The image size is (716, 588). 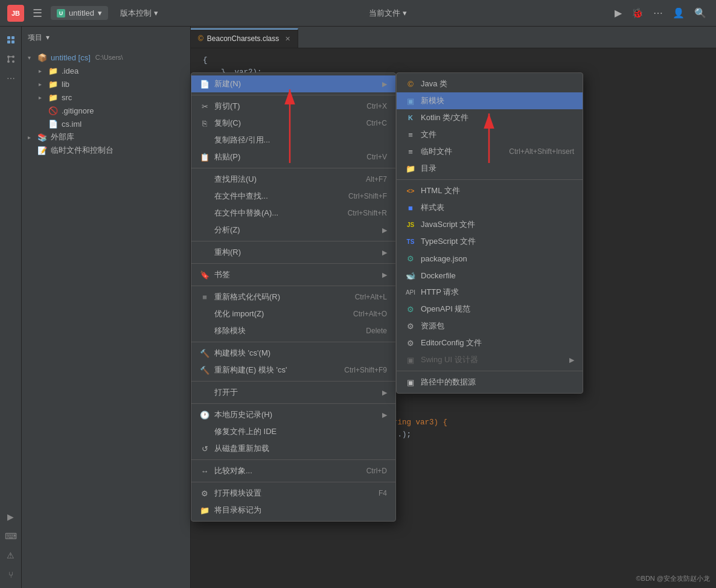 I want to click on submenu-item-editorconfig: ⚙ EditorConfig 文件, so click(x=490, y=343).